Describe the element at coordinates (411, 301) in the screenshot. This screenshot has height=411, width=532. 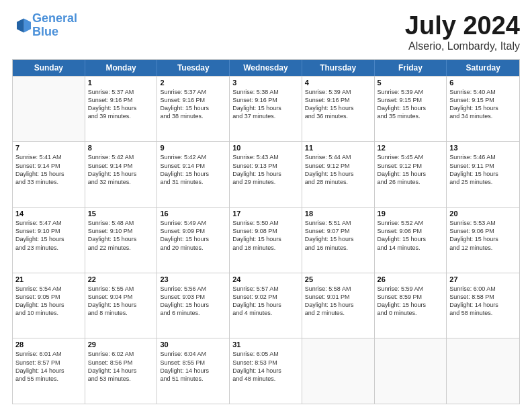
I see `day-info: Sunrise: 5:59 AM Sunset: 8:59 PM Dayligh…` at that location.